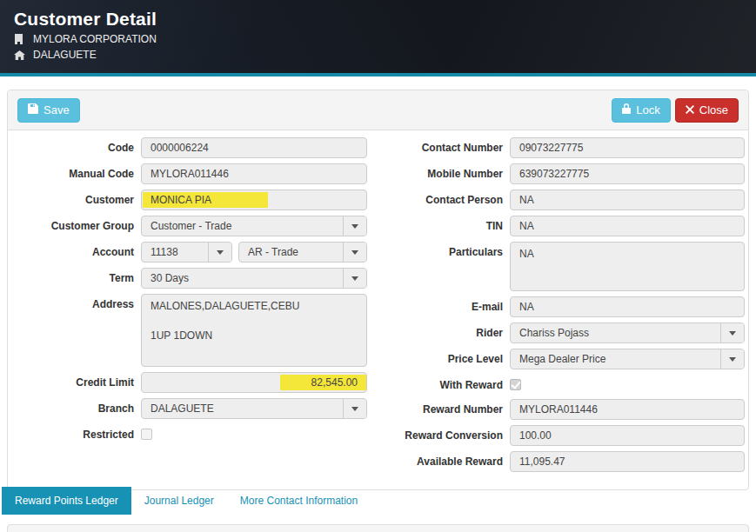  I want to click on tab-content-panel-edge, so click(378, 529).